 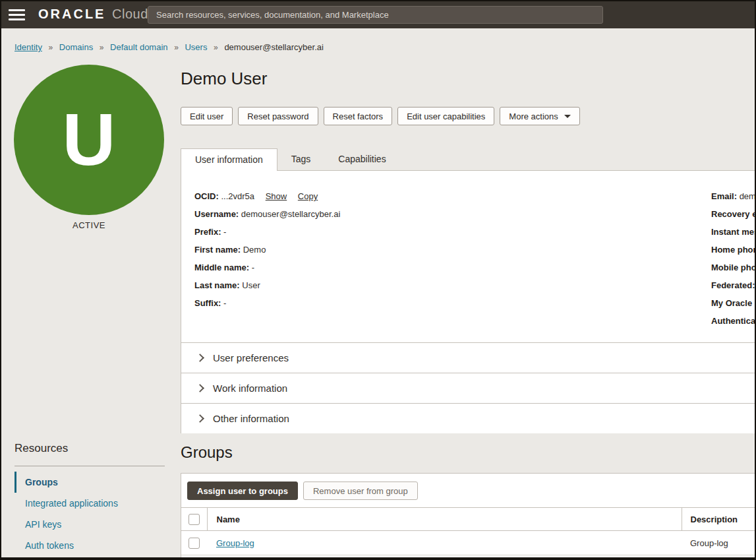 What do you see at coordinates (224, 268) in the screenshot?
I see `field-middle-name: Middle name: -` at bounding box center [224, 268].